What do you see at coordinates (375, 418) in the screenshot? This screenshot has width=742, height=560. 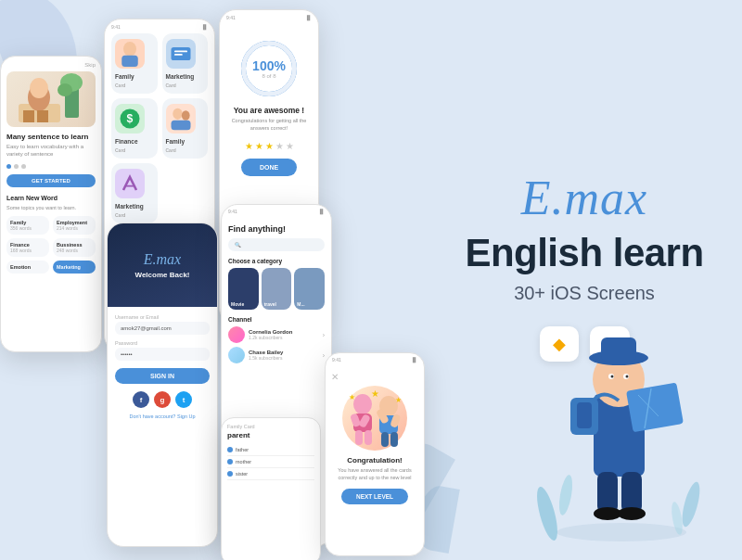 I see `congratulations-illustration: ★ ★ ★` at bounding box center [375, 418].